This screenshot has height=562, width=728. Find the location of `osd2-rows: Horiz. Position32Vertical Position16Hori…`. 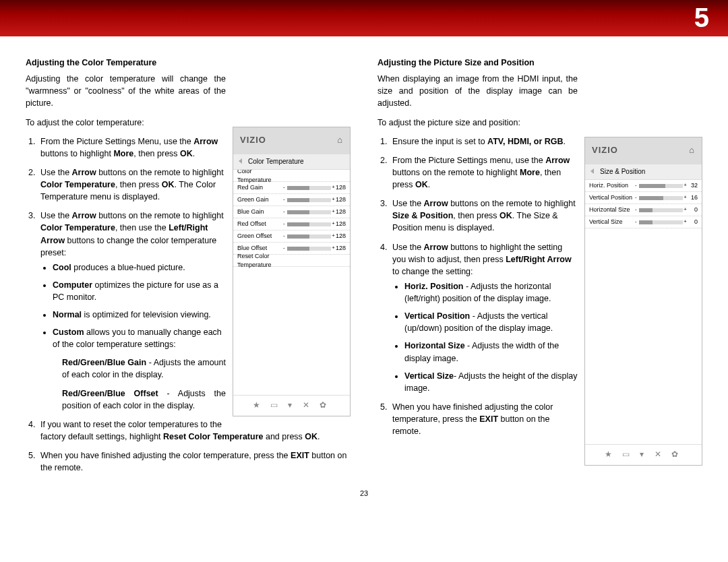

osd2-rows: Horiz. Position32Vertical Position16Hori… is located at coordinates (643, 204).